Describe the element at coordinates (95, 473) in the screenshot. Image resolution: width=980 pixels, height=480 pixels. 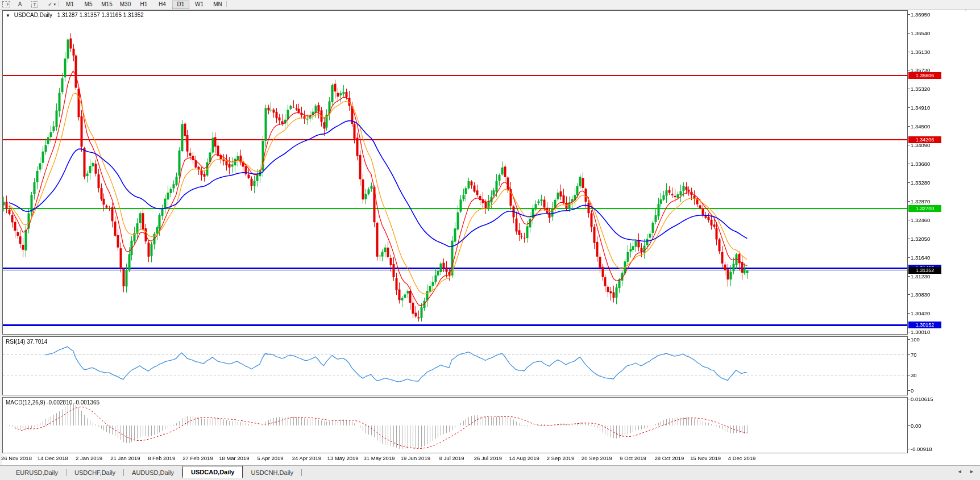
I see `tab-usdchf-daily: USDCHF,Daily` at that location.